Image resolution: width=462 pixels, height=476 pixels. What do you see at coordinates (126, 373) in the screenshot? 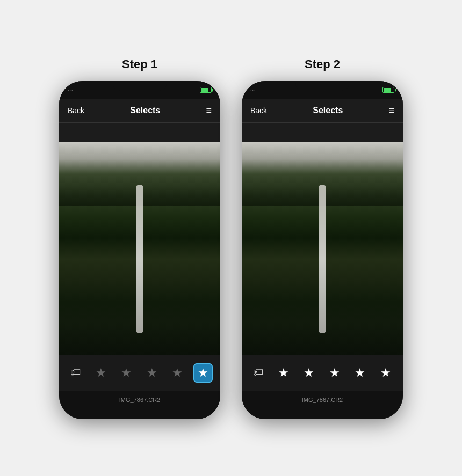
I see `step1-star-2: ★` at bounding box center [126, 373].